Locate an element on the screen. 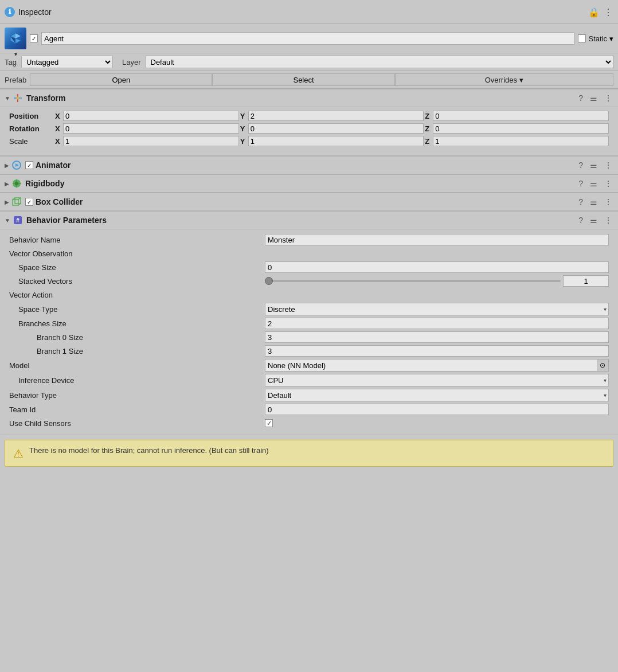  behavior-parameters-toggle-icon: ▼ is located at coordinates (7, 220).